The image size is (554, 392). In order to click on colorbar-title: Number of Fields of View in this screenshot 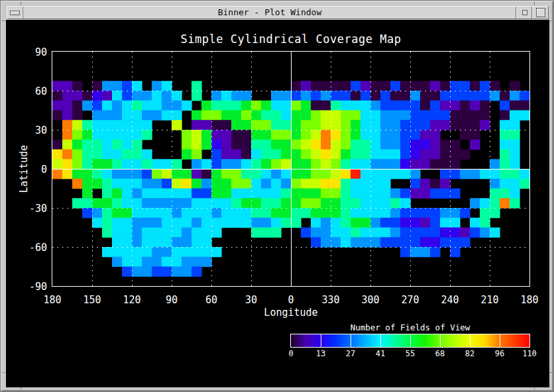, I will do `click(411, 327)`.